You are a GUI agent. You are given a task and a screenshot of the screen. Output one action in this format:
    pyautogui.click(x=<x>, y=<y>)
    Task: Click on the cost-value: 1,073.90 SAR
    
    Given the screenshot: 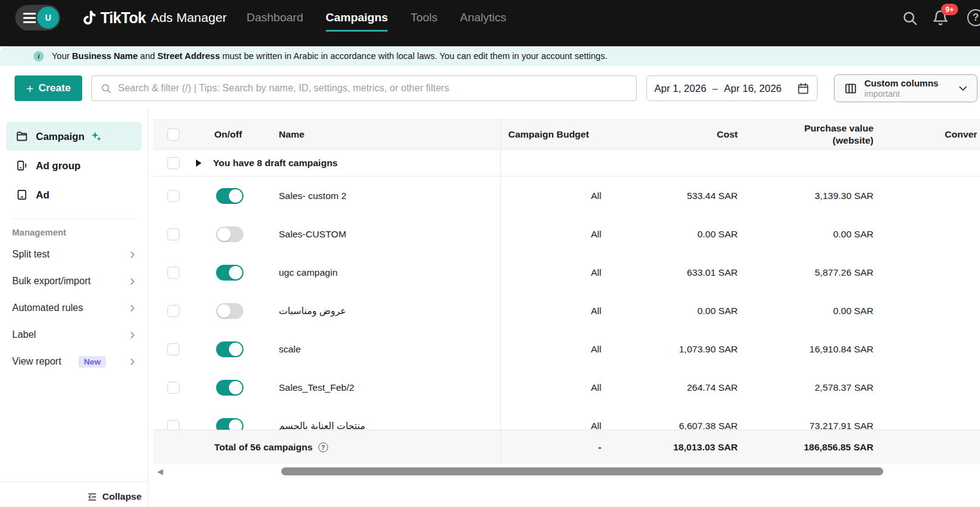 What is the action you would take?
    pyautogui.click(x=670, y=349)
    